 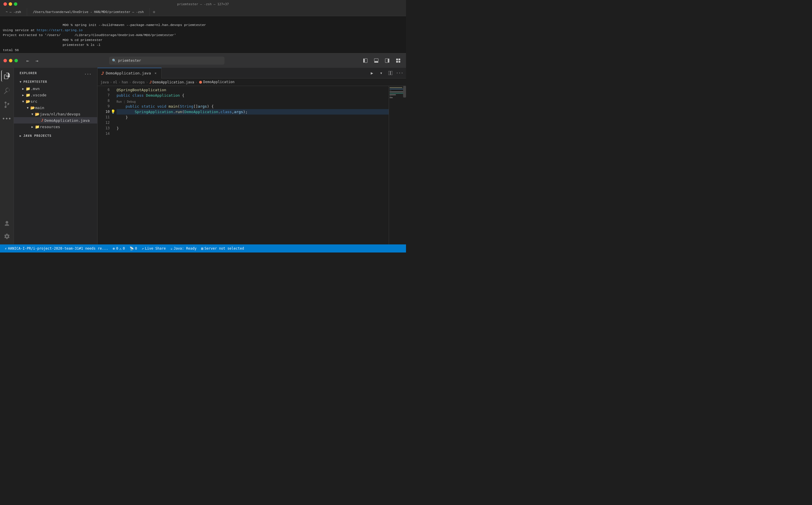 What do you see at coordinates (55, 95) in the screenshot?
I see `tree-item-vscode: ▶ 📁 .vscode` at bounding box center [55, 95].